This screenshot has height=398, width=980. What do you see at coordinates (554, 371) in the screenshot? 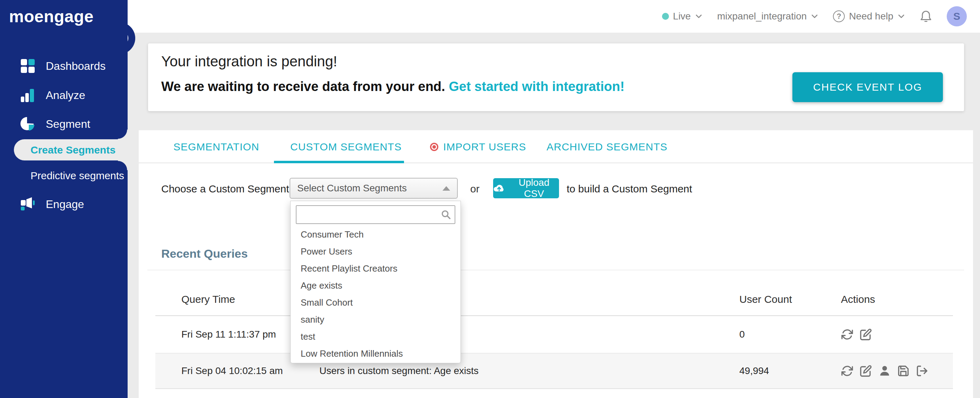
I see `table-row: Fri Sep 04 10:02:15 am Users in custom s…` at bounding box center [554, 371].